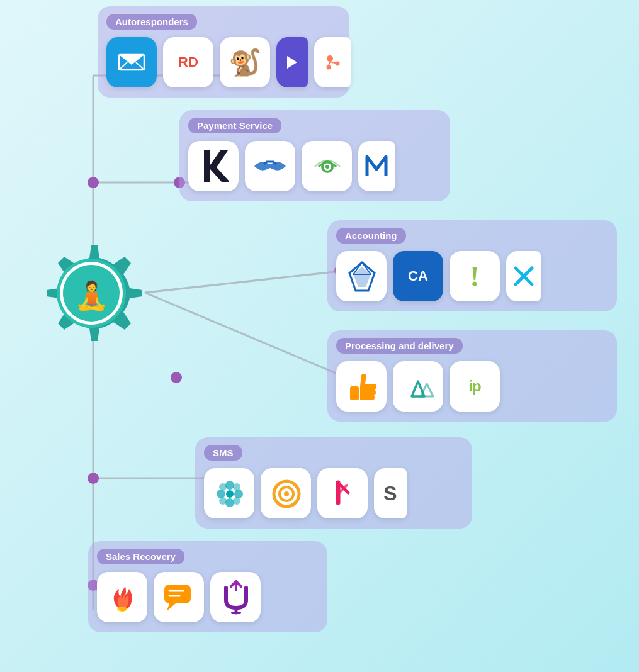 The image size is (639, 672). What do you see at coordinates (223, 62) in the screenshot?
I see `autoresponders-icons: RD 🐒` at bounding box center [223, 62].